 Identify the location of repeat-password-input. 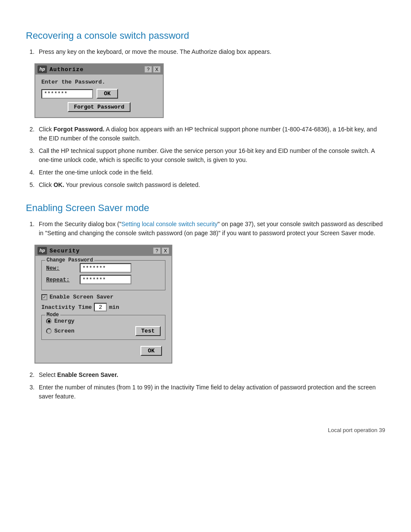
(106, 280).